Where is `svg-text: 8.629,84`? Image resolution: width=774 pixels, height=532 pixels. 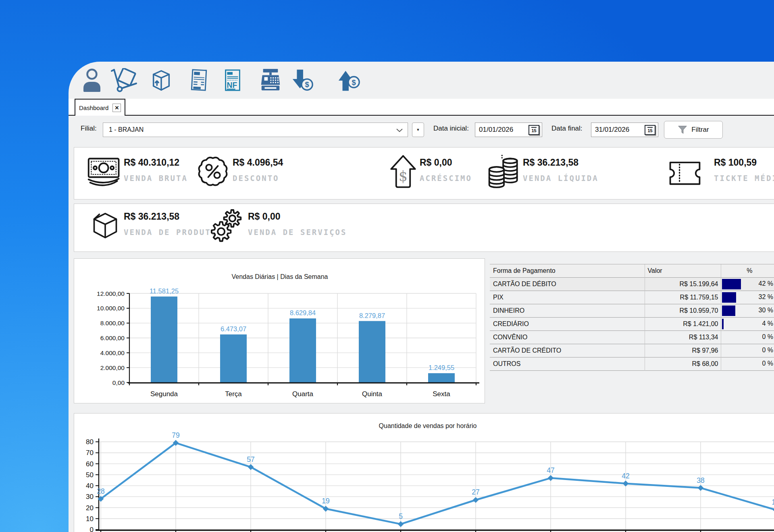 svg-text: 8.629,84 is located at coordinates (303, 313).